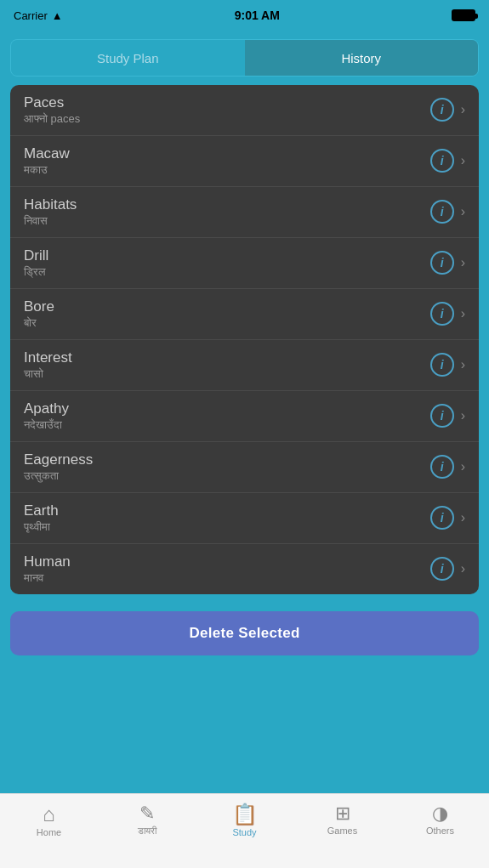 This screenshot has height=868, width=489. I want to click on history-tab: History, so click(362, 58).